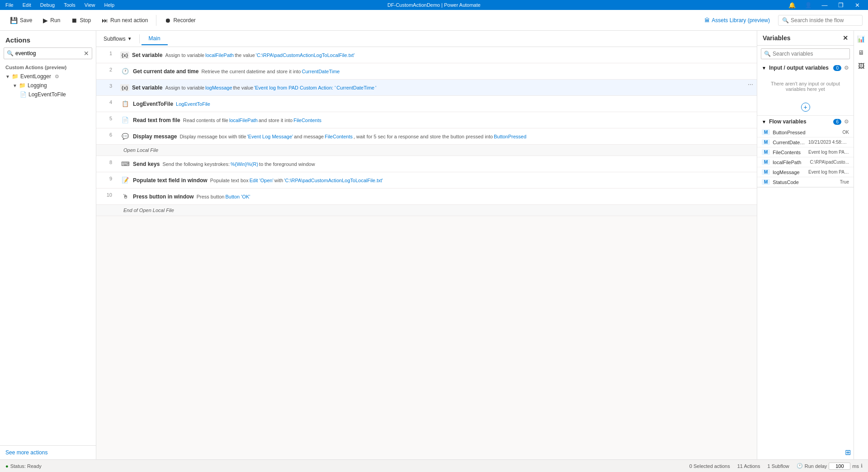 The height and width of the screenshot is (472, 868). Describe the element at coordinates (26, 453) in the screenshot. I see `see-more-actions-link: See more actions` at that location.